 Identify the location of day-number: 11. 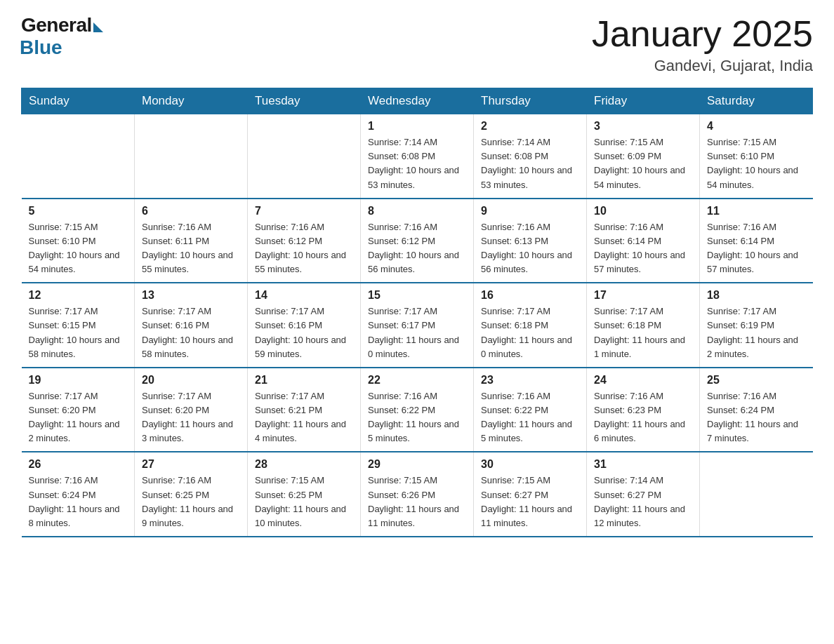
(757, 211).